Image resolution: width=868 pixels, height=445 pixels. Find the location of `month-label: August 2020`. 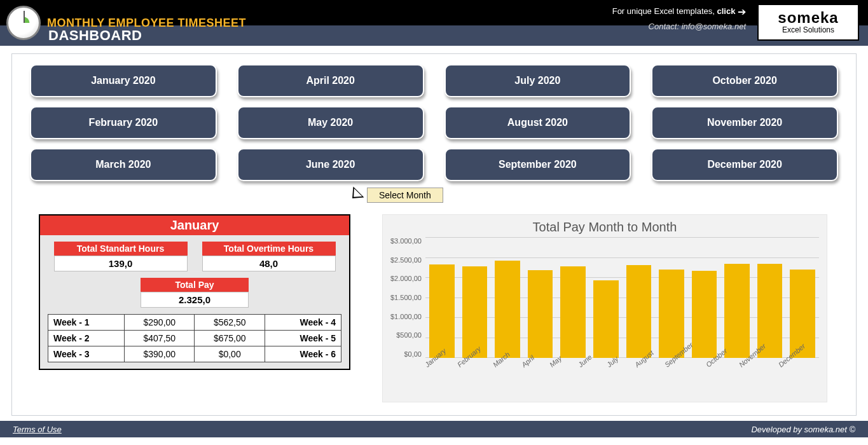

month-label: August 2020 is located at coordinates (538, 123).